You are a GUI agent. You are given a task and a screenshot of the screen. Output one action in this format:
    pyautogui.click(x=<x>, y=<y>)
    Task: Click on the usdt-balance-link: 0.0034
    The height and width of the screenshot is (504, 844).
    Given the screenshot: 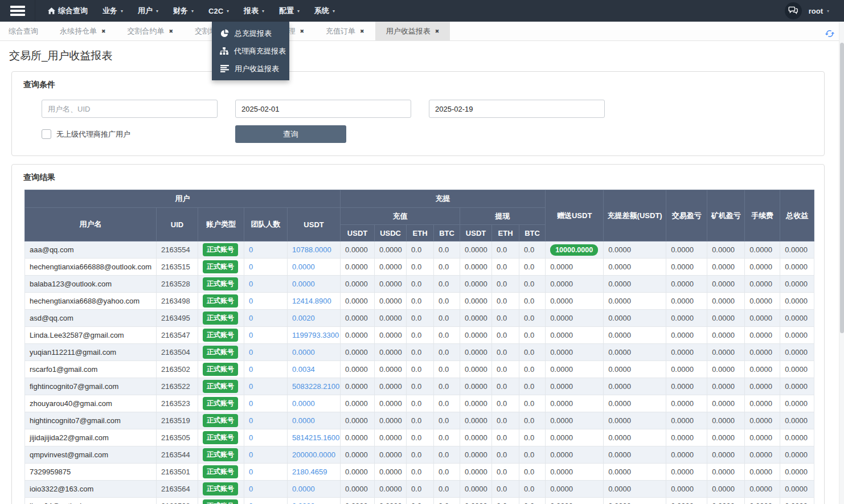 What is the action you would take?
    pyautogui.click(x=304, y=369)
    